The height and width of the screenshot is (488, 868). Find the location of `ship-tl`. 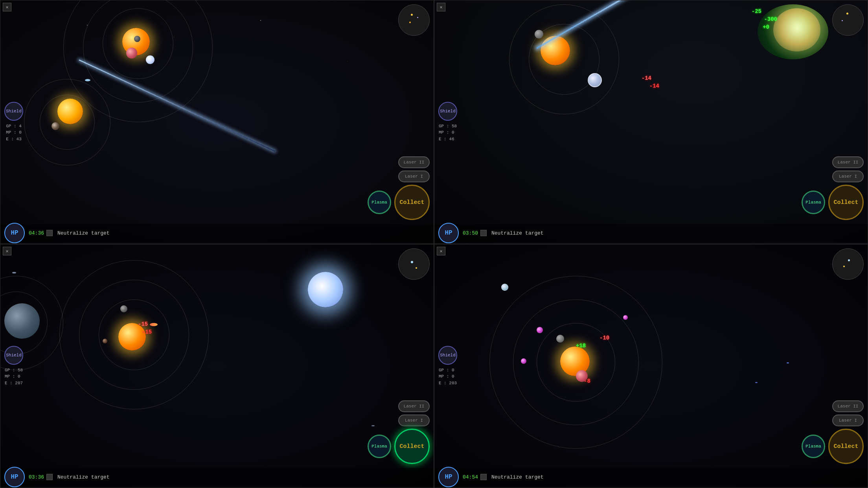

ship-tl is located at coordinates (88, 80).